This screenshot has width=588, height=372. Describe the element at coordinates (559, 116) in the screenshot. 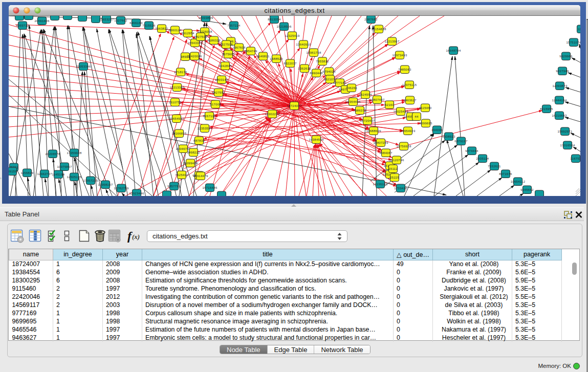

I see `svg-text: 16210643` at that location.